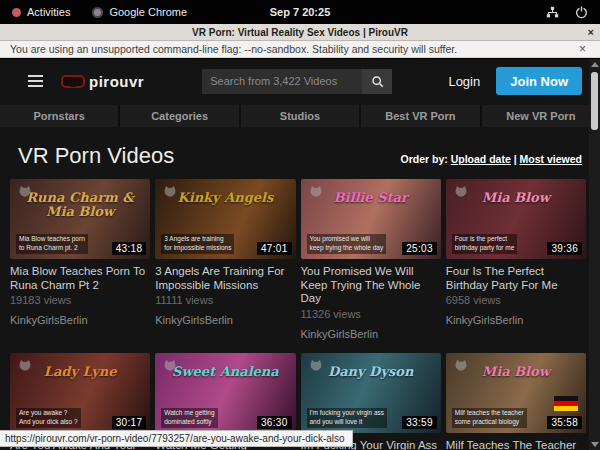 This screenshot has height=450, width=600. I want to click on status-url-tooltip: https://pirouvr.com/vr-porn-video/779325…, so click(176, 438).